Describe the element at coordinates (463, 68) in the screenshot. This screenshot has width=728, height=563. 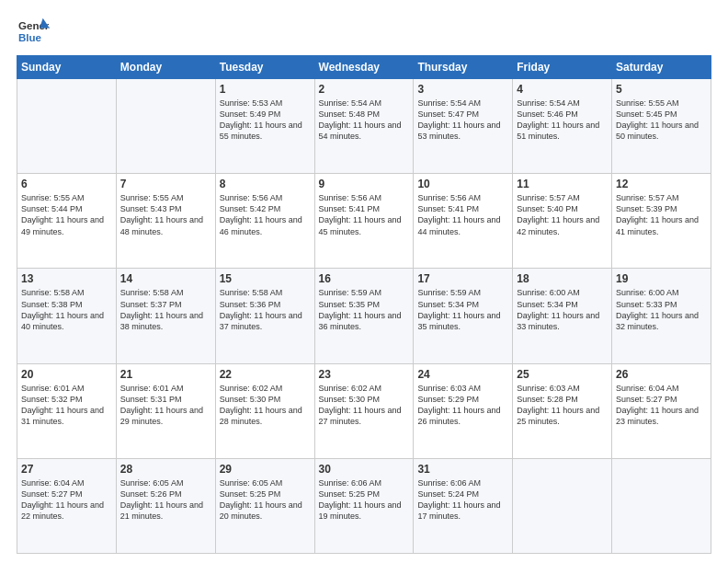
I see `col-header-thursday: Thursday` at that location.